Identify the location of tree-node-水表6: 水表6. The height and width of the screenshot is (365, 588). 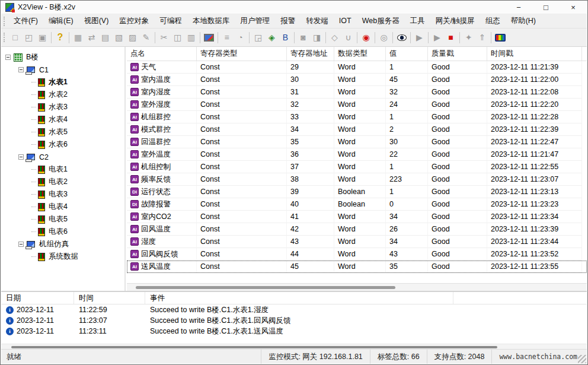
(63, 145).